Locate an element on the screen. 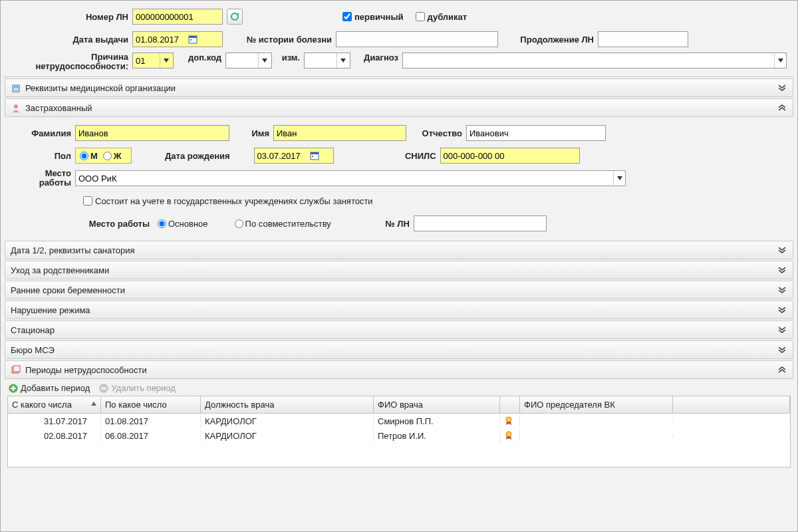 The image size is (798, 532). diagnosis-label: Диагноз is located at coordinates (376, 57).